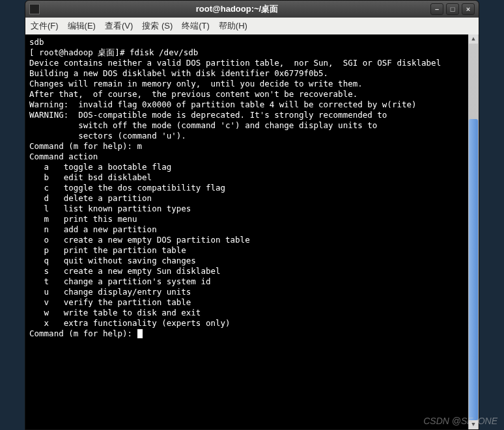 This screenshot has width=504, height=430. Describe the element at coordinates (247, 105) in the screenshot. I see `terminal-line: Warning: invalid flag 0x0000 of partitio…` at that location.